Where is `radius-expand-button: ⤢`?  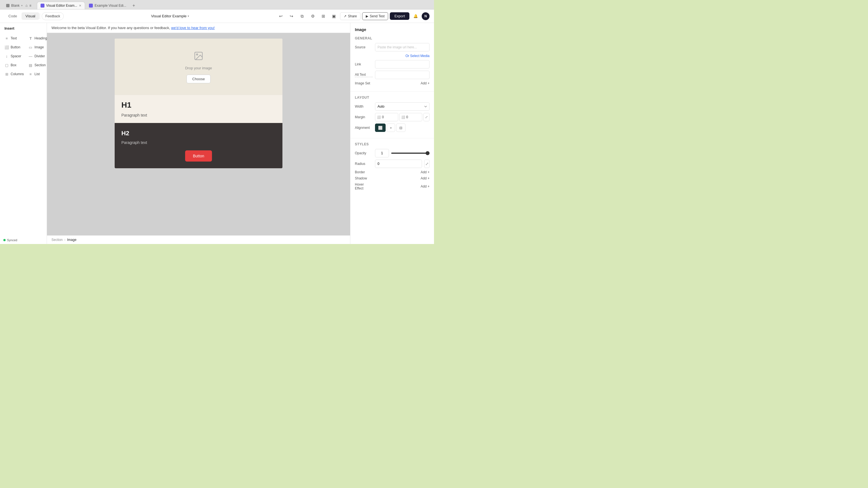 radius-expand-button: ⤢ is located at coordinates (427, 164).